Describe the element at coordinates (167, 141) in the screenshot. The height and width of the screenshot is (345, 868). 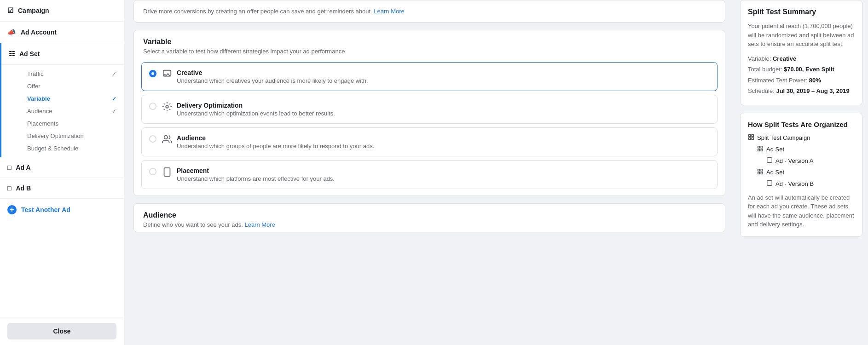
I see `audience-icon` at that location.